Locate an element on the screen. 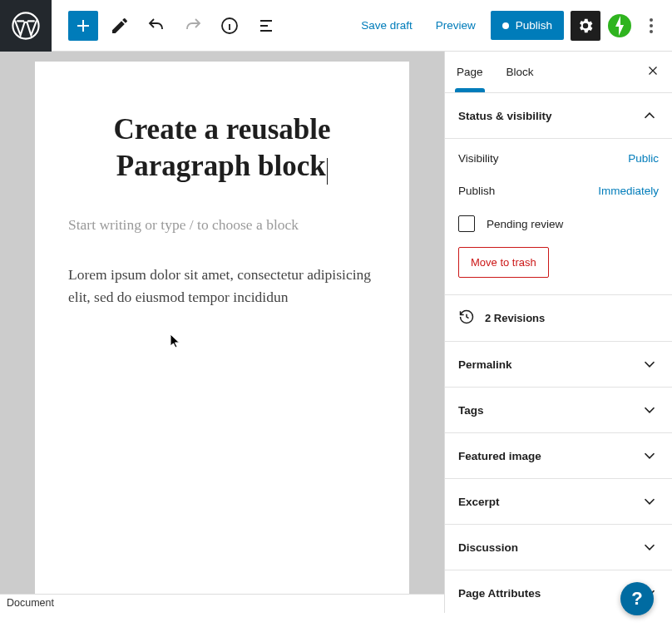  vertical-dots-icon is located at coordinates (651, 26).